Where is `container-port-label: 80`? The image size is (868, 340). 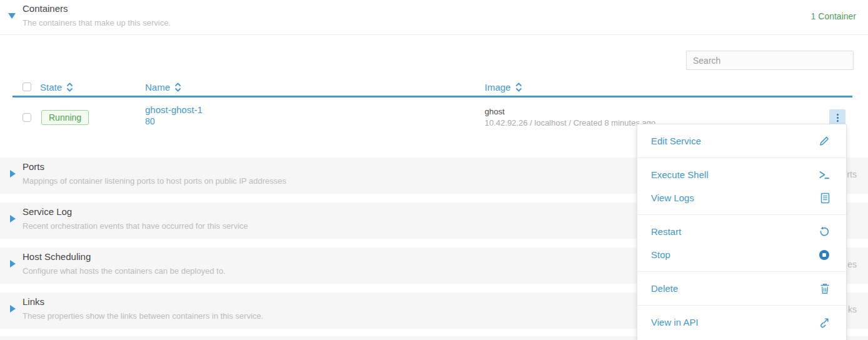
container-port-label: 80 is located at coordinates (150, 121).